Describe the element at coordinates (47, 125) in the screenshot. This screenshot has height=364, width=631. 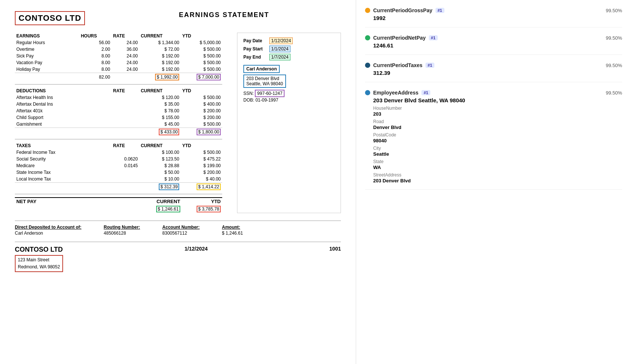
I see `row-name: Garnishment` at that location.